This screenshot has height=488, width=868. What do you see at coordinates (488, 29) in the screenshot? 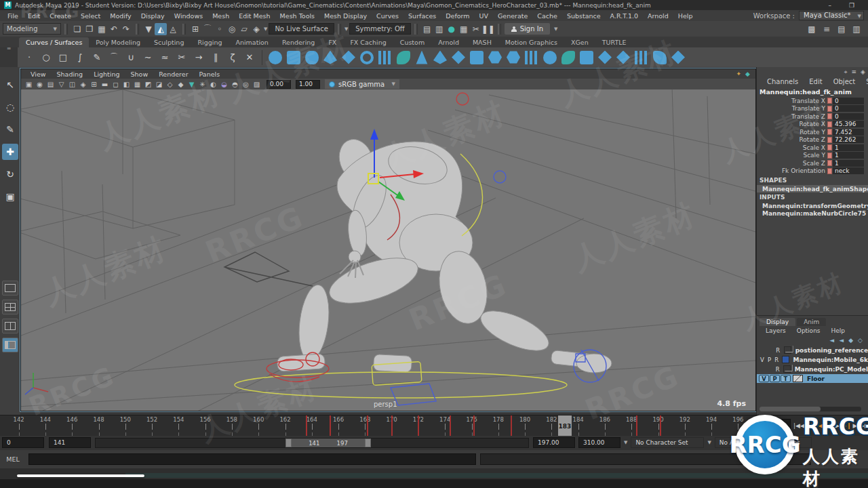
I see `pause-icon: ❚❚` at bounding box center [488, 29].